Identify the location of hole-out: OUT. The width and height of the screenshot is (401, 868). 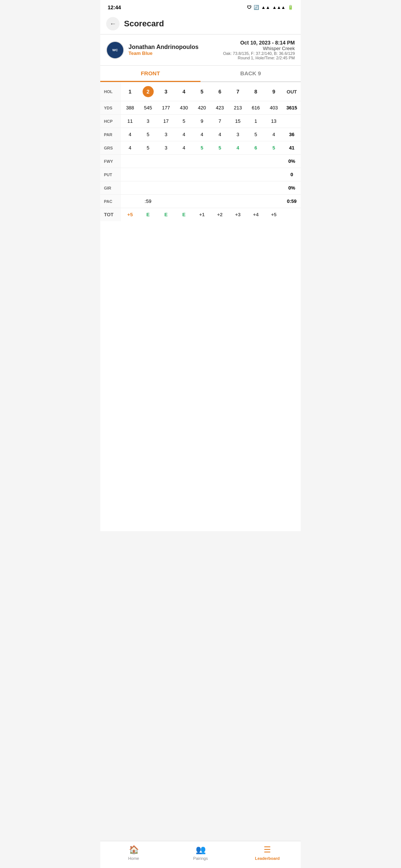
(292, 92).